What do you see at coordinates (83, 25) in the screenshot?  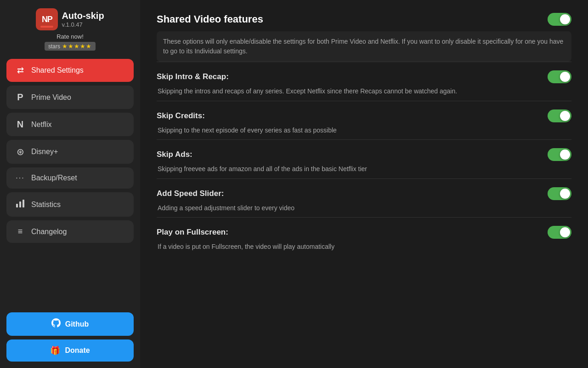 I see `app-version: v.1.0.47` at bounding box center [83, 25].